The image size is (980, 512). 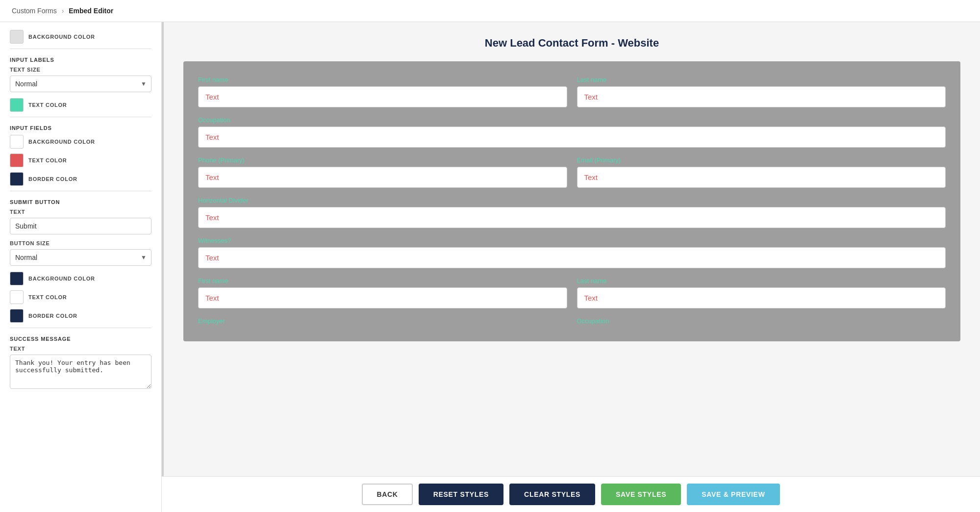 What do you see at coordinates (572, 132) in the screenshot?
I see `form-group-occupation-1: Occupation Text` at bounding box center [572, 132].